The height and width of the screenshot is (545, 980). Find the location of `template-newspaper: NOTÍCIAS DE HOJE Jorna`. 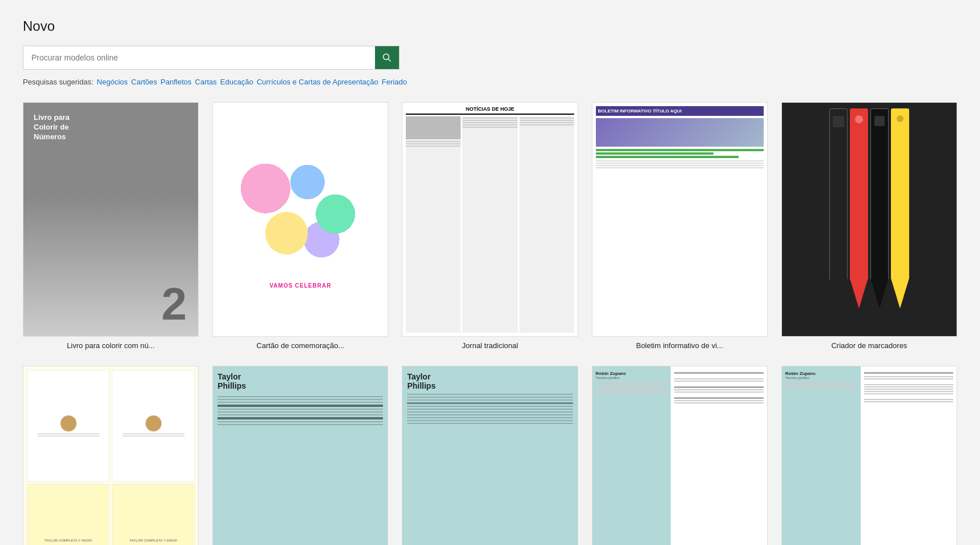

template-newspaper: NOTÍCIAS DE HOJE Jorna is located at coordinates (490, 226).